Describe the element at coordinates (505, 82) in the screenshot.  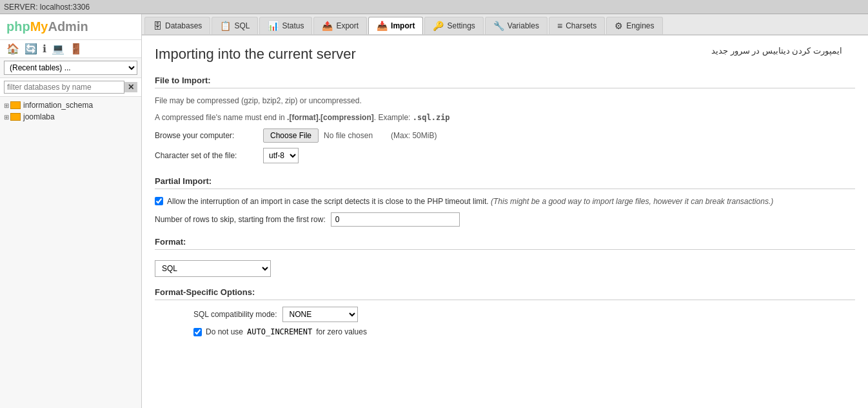
I see `file-to-import-title: File to Import:` at that location.